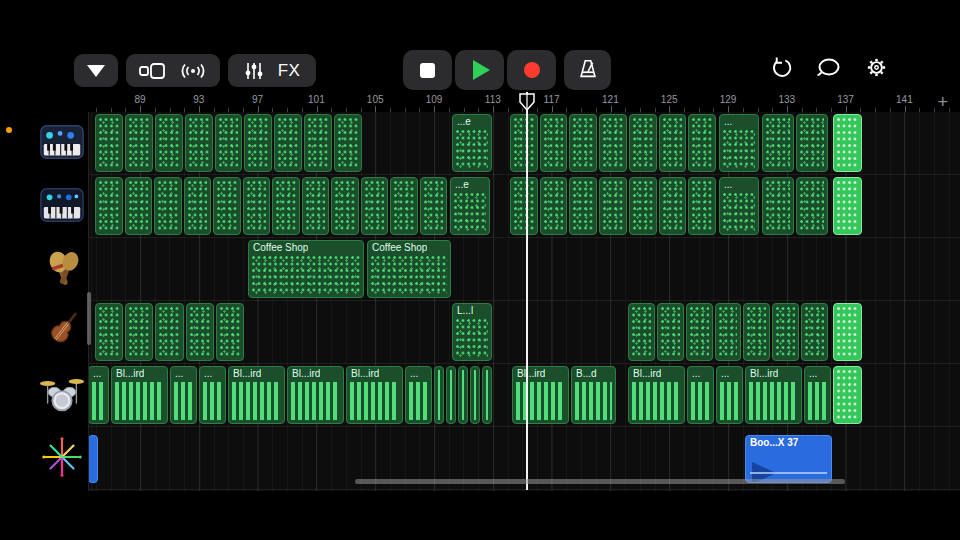  I want to click on vertical-scrollbar, so click(89, 318).